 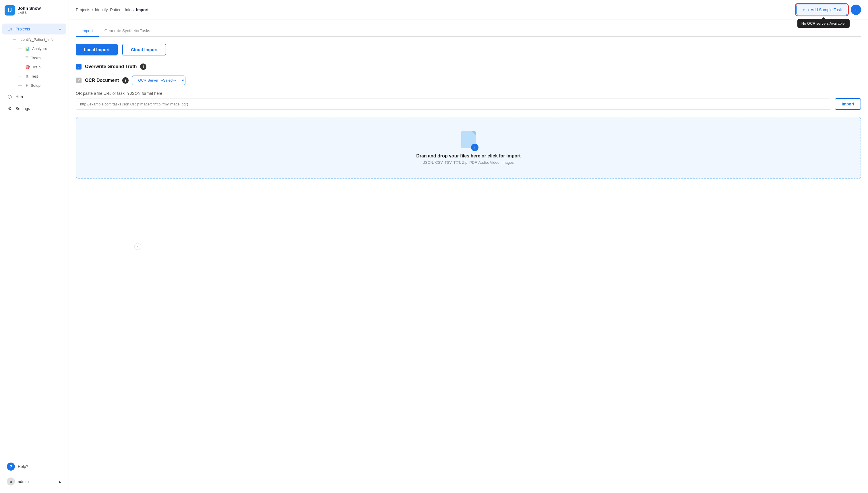 I want to click on projects-icon: 🗂, so click(x=9, y=29).